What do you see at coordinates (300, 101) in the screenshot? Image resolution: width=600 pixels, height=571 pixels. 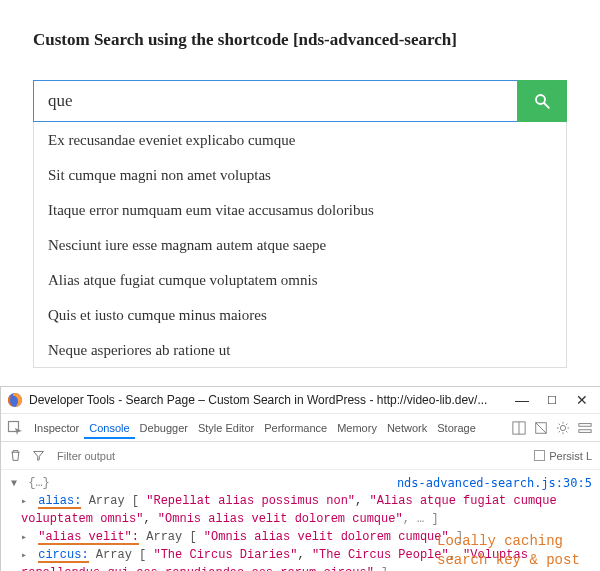 I see `search-row` at bounding box center [300, 101].